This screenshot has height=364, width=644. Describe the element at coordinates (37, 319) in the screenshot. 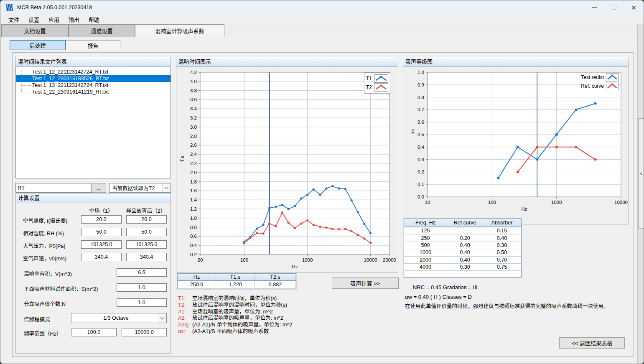

I see `octave-mode-label: 倍频程模式` at that location.